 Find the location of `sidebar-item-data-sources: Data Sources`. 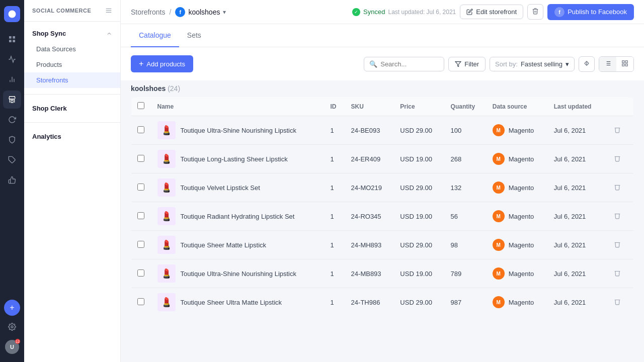

sidebar-item-data-sources: Data Sources is located at coordinates (72, 49).